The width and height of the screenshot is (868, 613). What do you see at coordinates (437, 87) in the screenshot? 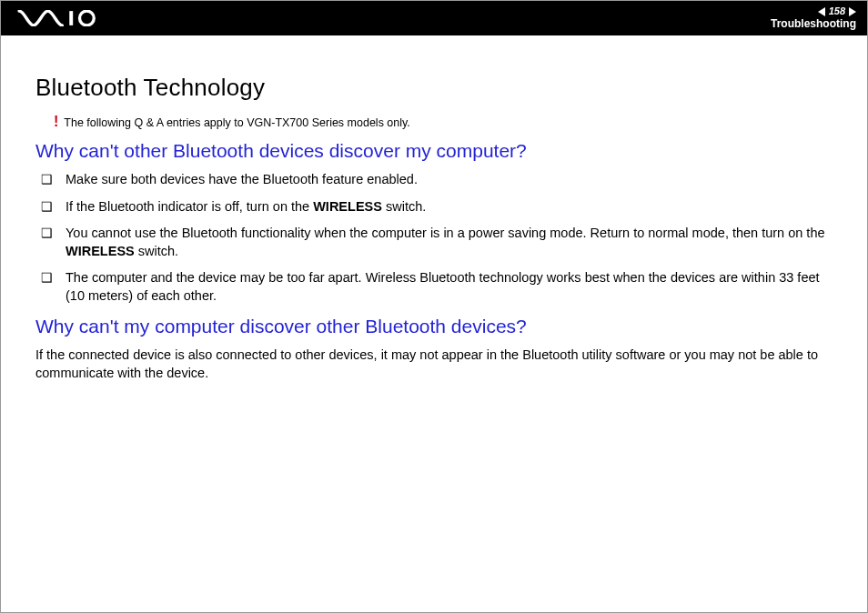
I see `page-title: Bluetooth Technology` at bounding box center [437, 87].